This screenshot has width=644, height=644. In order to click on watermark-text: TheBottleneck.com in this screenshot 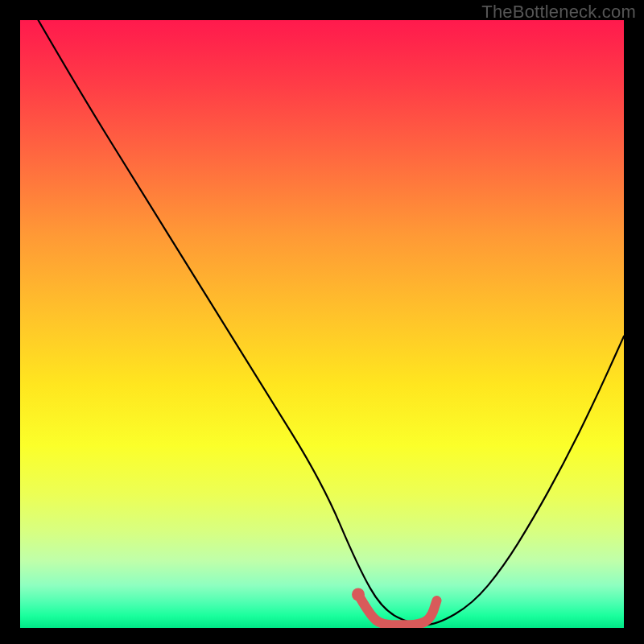, I will do `click(559, 12)`.